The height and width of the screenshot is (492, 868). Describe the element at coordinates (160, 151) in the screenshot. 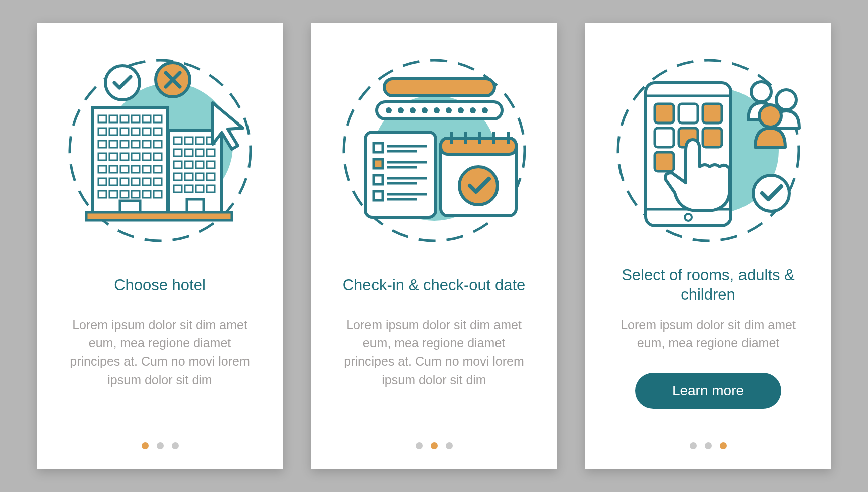

I see `hotel-choose-icon` at that location.